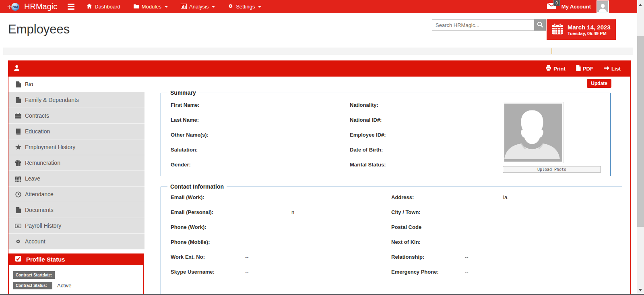 The width and height of the screenshot is (644, 295). What do you see at coordinates (76, 131) in the screenshot?
I see `sidebar-item-education: Education` at bounding box center [76, 131].